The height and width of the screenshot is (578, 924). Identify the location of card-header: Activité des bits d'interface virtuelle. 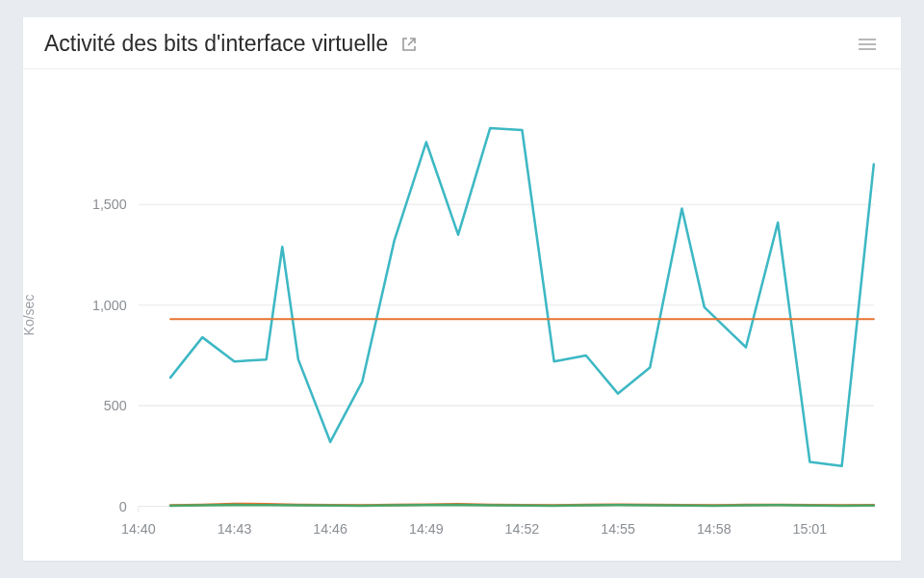
(462, 43).